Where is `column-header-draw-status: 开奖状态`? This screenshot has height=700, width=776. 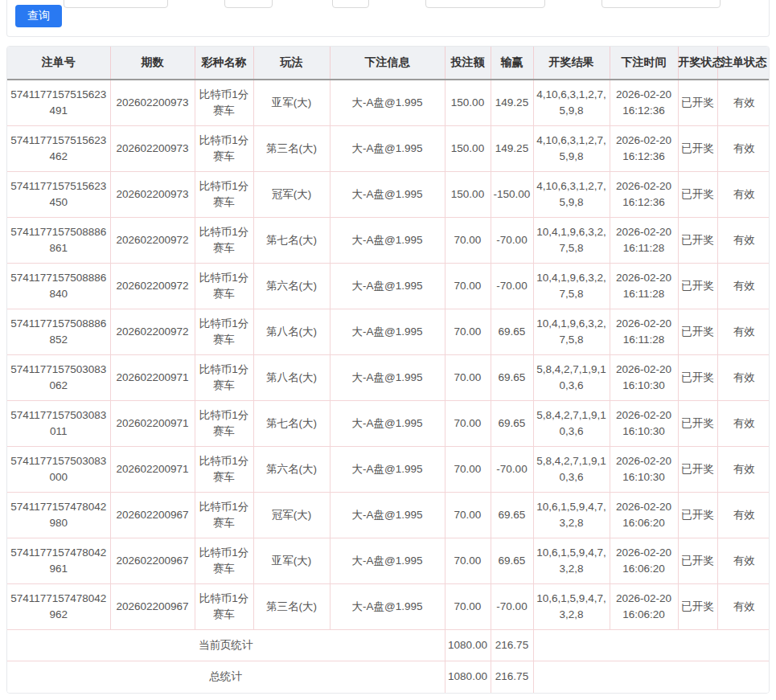
column-header-draw-status: 开奖状态 is located at coordinates (698, 63).